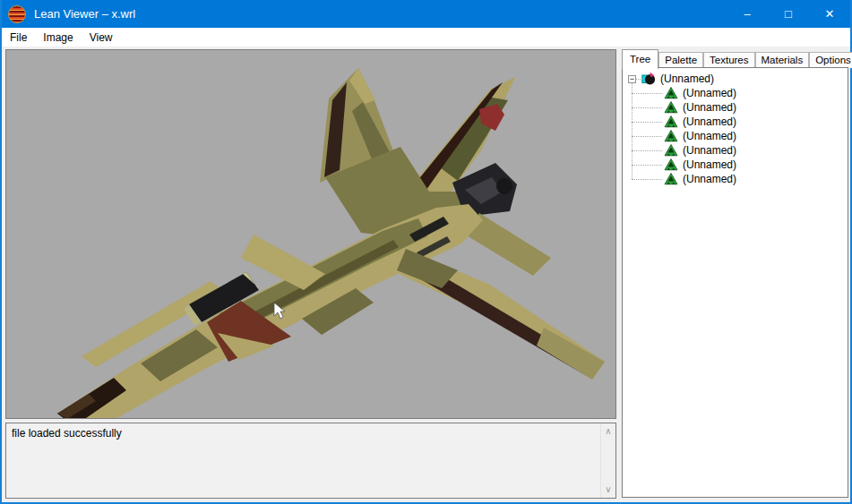 The image size is (852, 504). Describe the element at coordinates (311, 460) in the screenshot. I see `log-panel: file loaded successfully ∧ ∨` at that location.